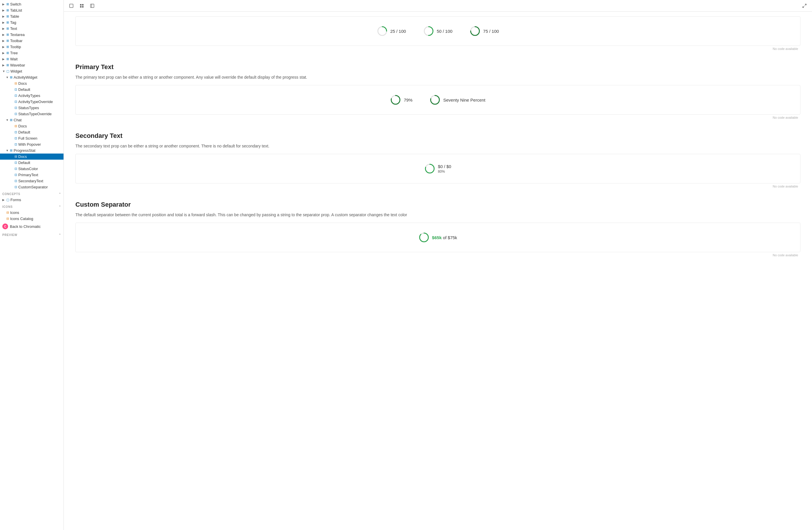  What do you see at coordinates (32, 187) in the screenshot?
I see `sidebar-item-ps-custom-separator: ▶ ⊡ CustomSeparator` at bounding box center [32, 187].